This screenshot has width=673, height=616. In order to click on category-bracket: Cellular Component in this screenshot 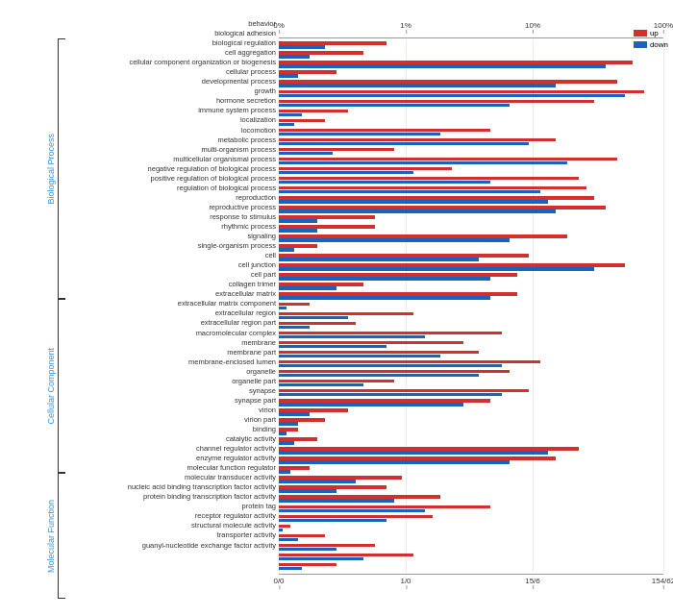, I will do `click(37, 386)`.